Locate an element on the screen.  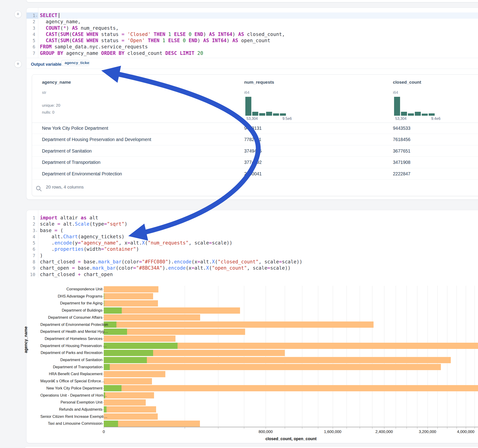
y-axis-label: Department of Health and Mental Hyg… is located at coordinates (71, 331).